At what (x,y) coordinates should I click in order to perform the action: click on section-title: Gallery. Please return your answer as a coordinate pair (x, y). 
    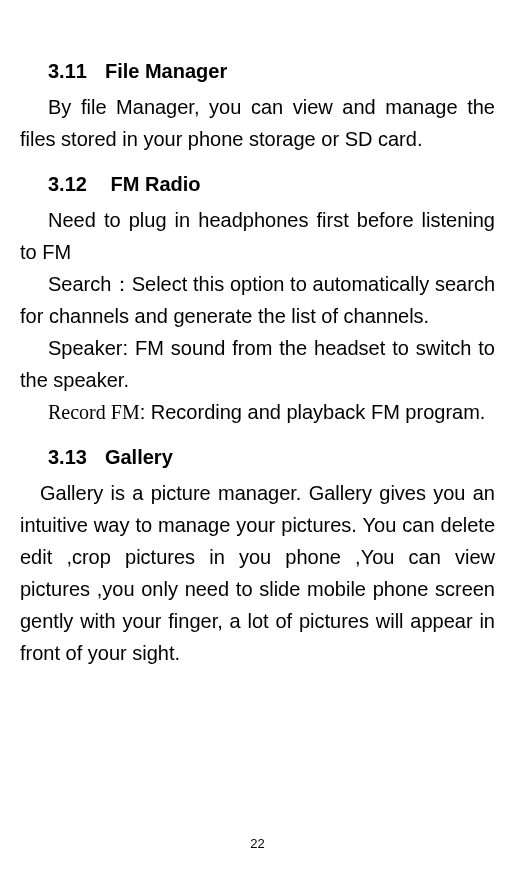
    Looking at the image, I should click on (139, 457).